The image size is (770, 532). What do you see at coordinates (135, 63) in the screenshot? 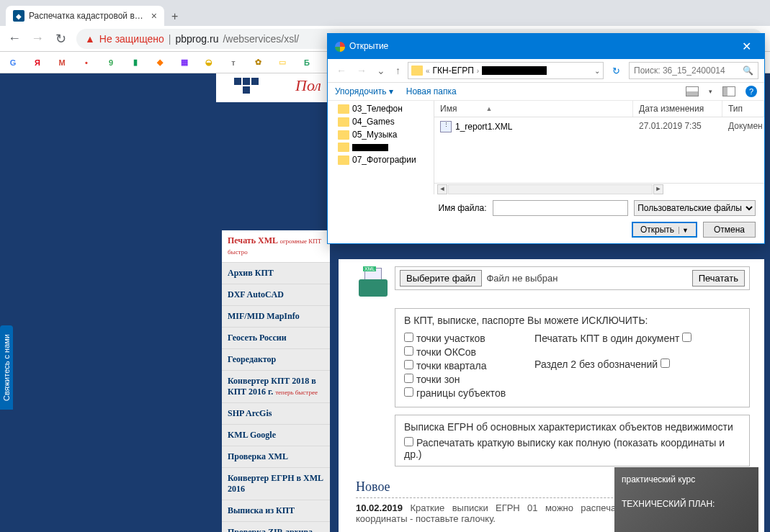
I see `bookmark-icon: ▮` at bounding box center [135, 63].